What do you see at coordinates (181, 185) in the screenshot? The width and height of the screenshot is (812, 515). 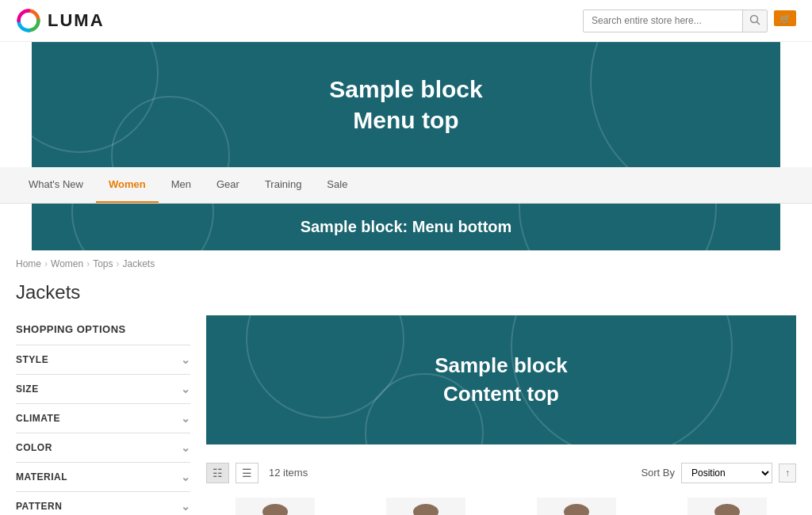 I see `nav-item-men: Men` at bounding box center [181, 185].